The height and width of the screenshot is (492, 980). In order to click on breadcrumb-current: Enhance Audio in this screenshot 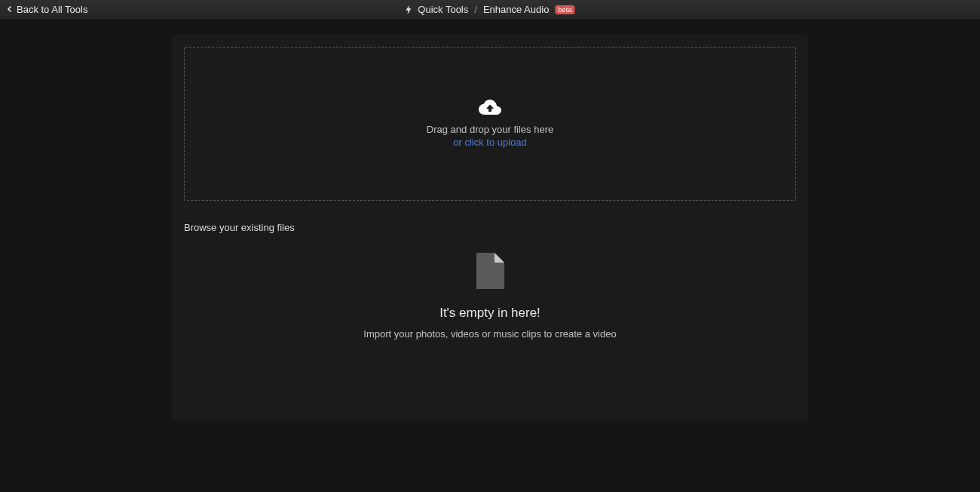, I will do `click(516, 9)`.